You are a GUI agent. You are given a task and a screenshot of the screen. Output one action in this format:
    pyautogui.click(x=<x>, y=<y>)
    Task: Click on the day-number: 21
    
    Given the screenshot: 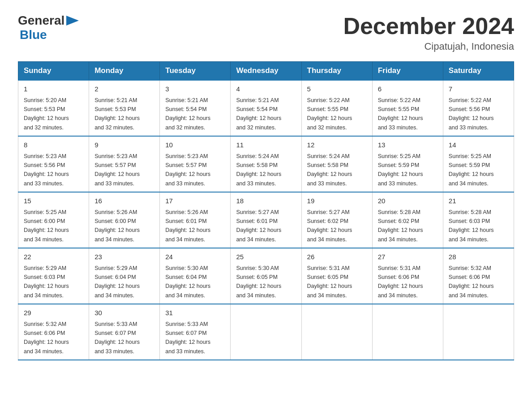 What is the action you would take?
    pyautogui.click(x=478, y=201)
    